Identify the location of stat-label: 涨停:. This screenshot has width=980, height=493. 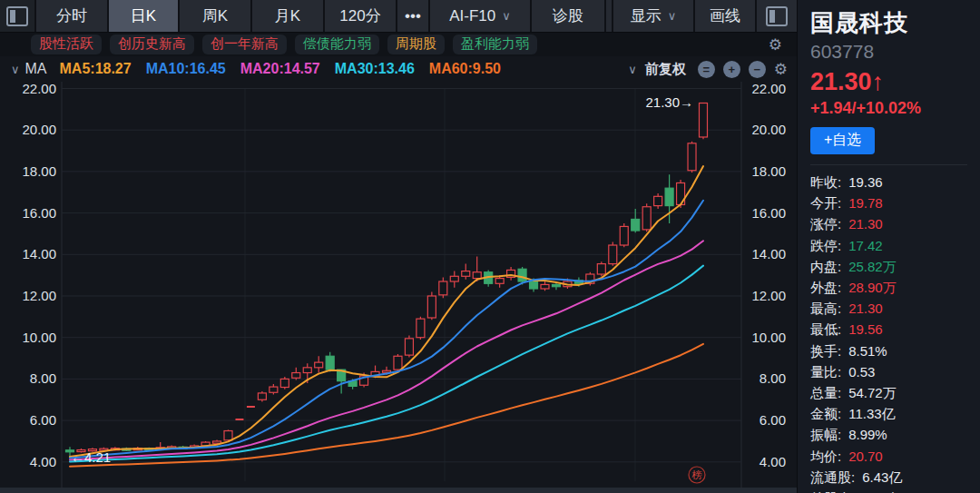
(826, 223).